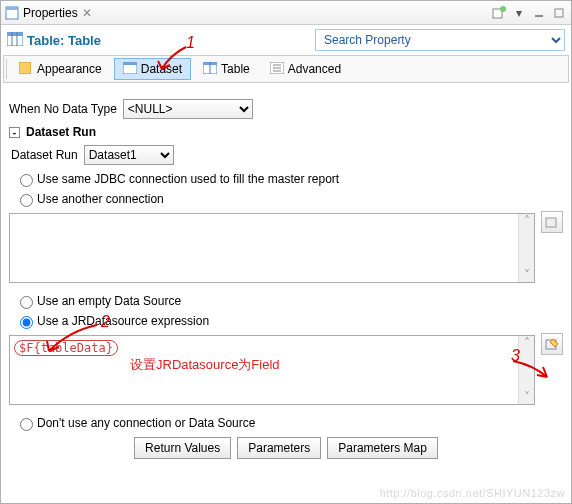 This screenshot has width=572, height=504. I want to click on edit-connection-button, so click(552, 222).